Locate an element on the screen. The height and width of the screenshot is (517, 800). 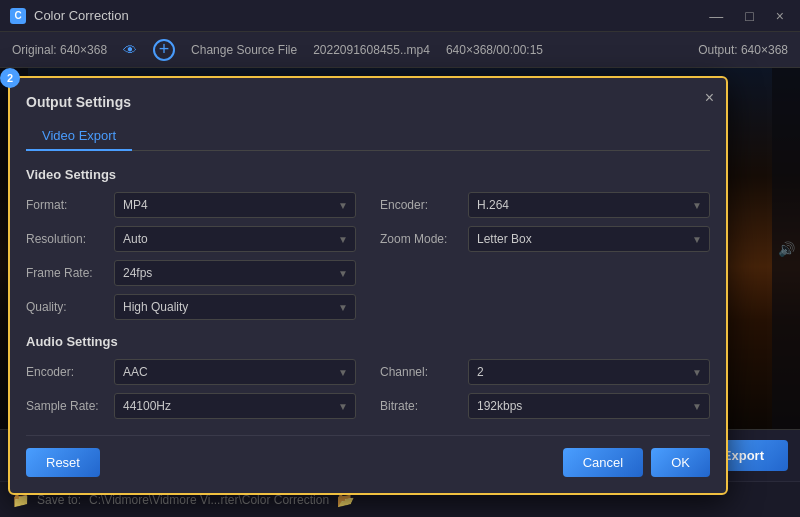
filename-label: 2022091608455..mp4 is located at coordinates (372, 50).